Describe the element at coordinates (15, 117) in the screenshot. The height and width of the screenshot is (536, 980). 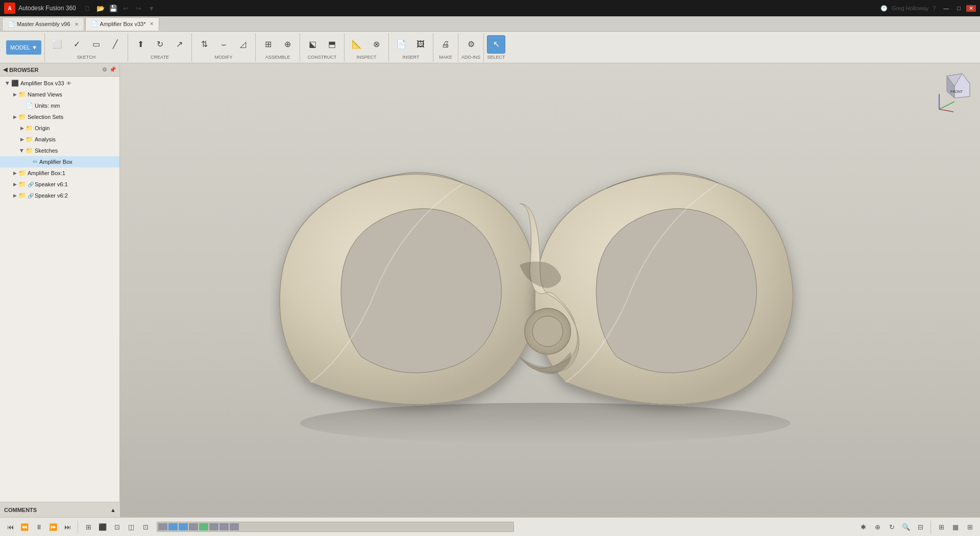
I see `tree-arrow-selection-sets: ▶` at that location.